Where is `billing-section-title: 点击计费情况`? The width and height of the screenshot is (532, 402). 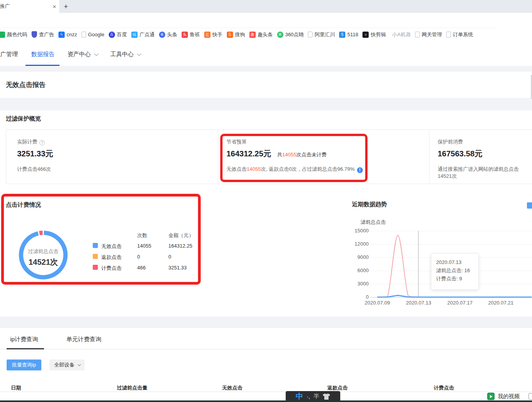 billing-section-title: 点击计费情况 is located at coordinates (23, 205).